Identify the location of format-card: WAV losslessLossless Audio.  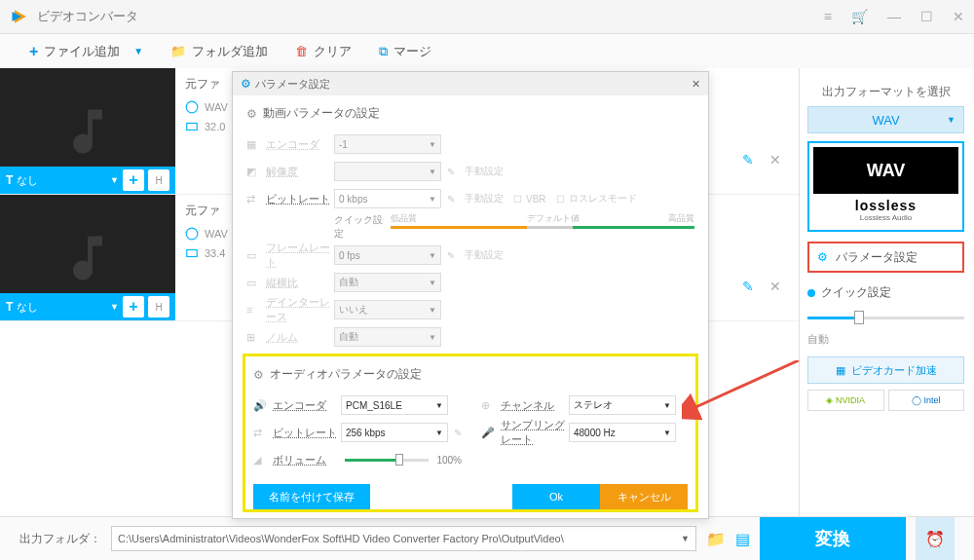
(886, 187).